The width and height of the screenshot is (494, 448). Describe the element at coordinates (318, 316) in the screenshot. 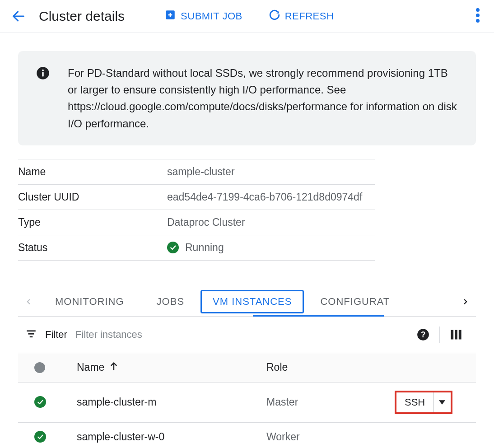

I see `active-tab-underline` at that location.